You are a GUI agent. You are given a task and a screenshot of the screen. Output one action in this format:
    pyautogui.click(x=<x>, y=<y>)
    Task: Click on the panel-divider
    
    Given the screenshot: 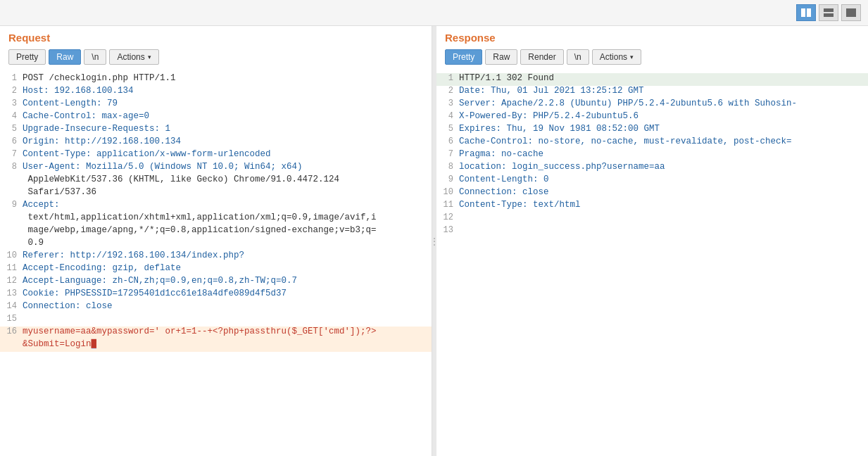 What is the action you would take?
    pyautogui.click(x=434, y=241)
    